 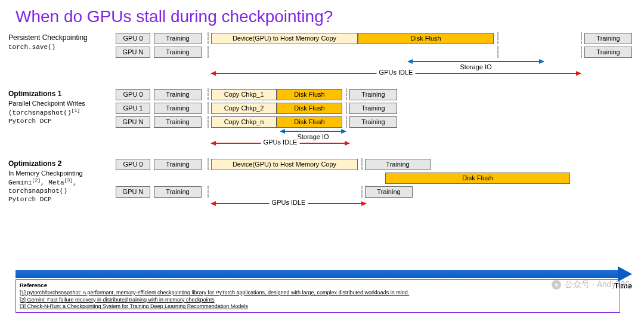 I want to click on gpu-box: GPU 1, so click(x=133, y=109).